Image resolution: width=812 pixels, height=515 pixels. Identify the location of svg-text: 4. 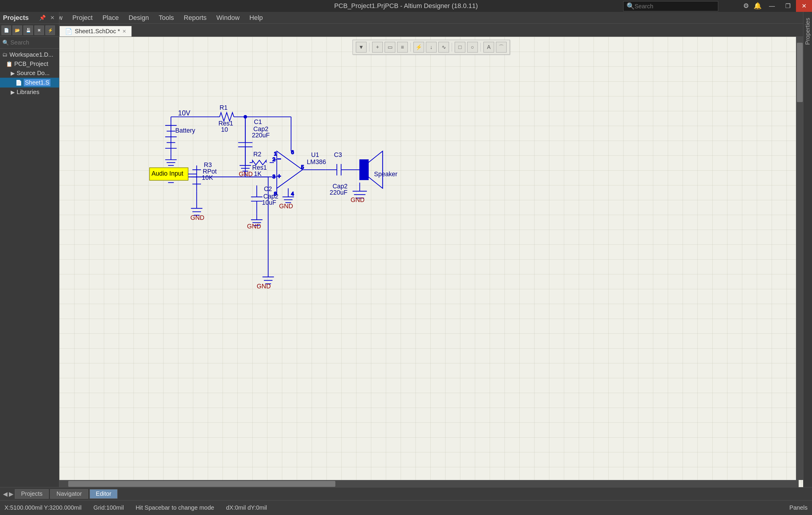
(293, 194).